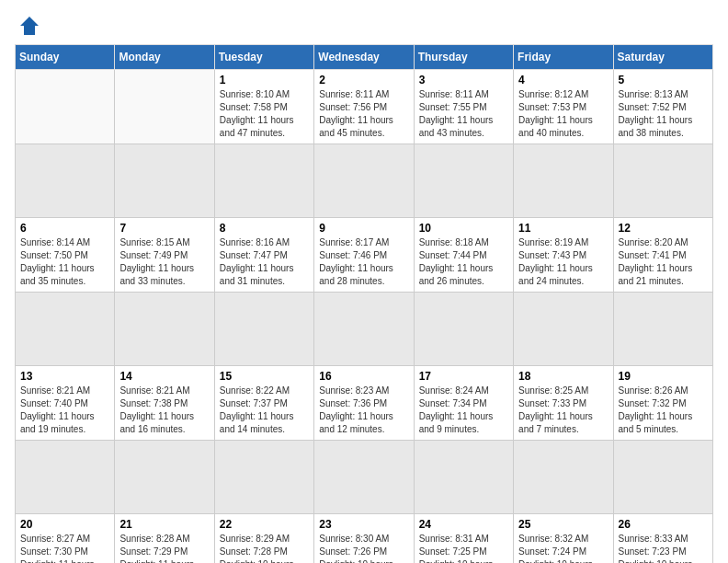  I want to click on weekday-header-saturday: Saturday, so click(663, 57).